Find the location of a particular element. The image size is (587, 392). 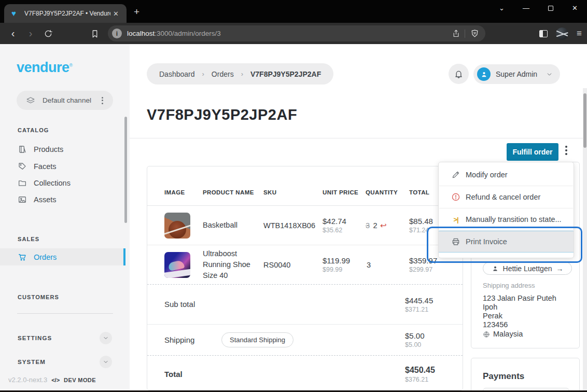

subtotal-value: $445.45 is located at coordinates (431, 301).